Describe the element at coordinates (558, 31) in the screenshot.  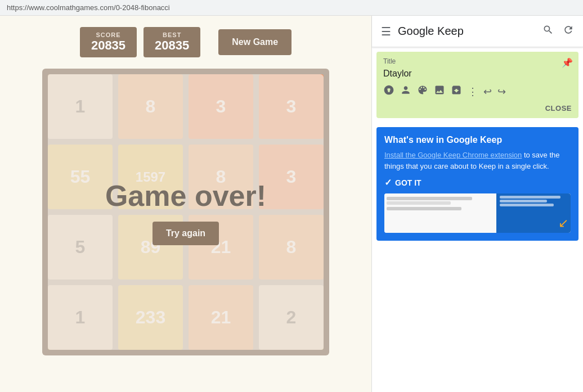
I see `keep-header-icons` at that location.